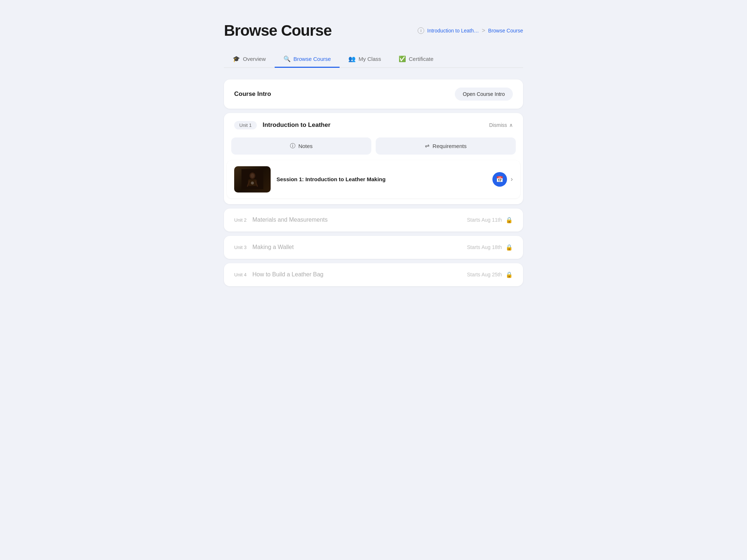  I want to click on dismiss-button: Dismiss ∧, so click(501, 125).